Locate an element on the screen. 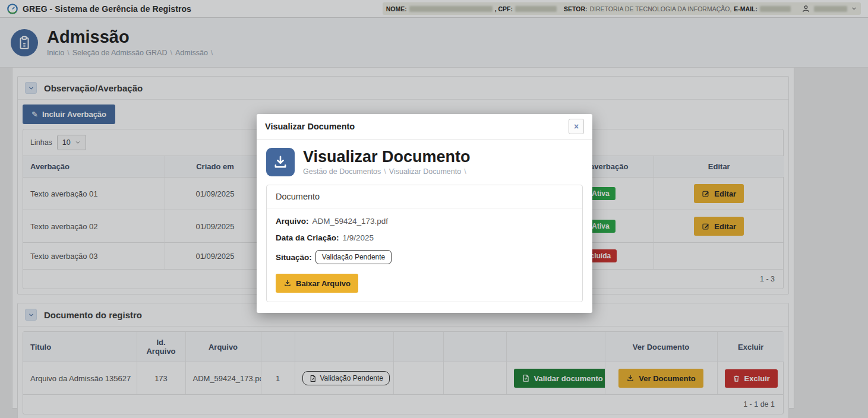 This screenshot has height=418, width=868. baixar-arquivo-button: Baixar Arquivo is located at coordinates (317, 283).